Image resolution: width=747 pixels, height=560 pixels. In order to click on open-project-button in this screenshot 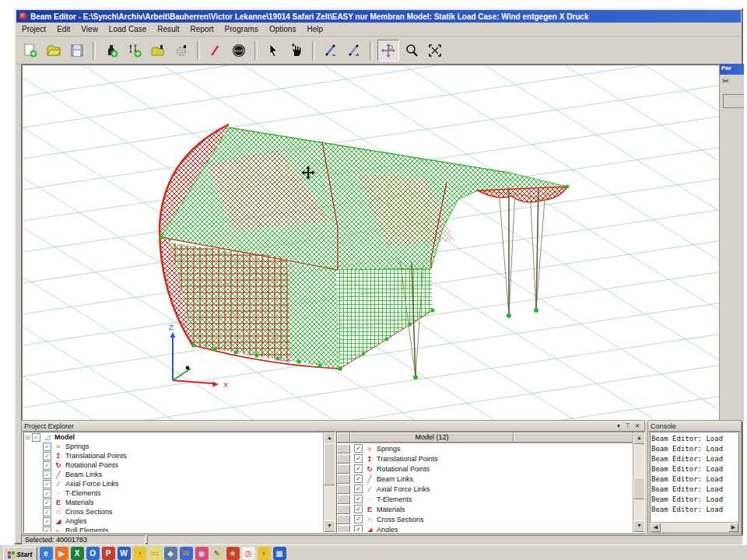, I will do `click(54, 51)`.